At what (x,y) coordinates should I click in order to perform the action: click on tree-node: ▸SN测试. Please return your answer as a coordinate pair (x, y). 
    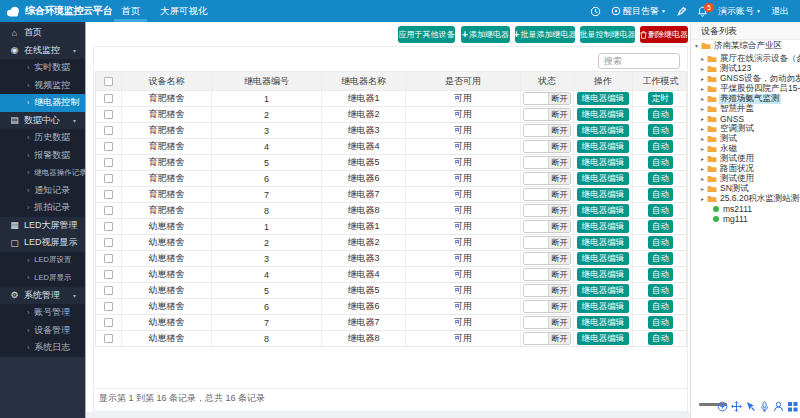
    Looking at the image, I should click on (746, 189).